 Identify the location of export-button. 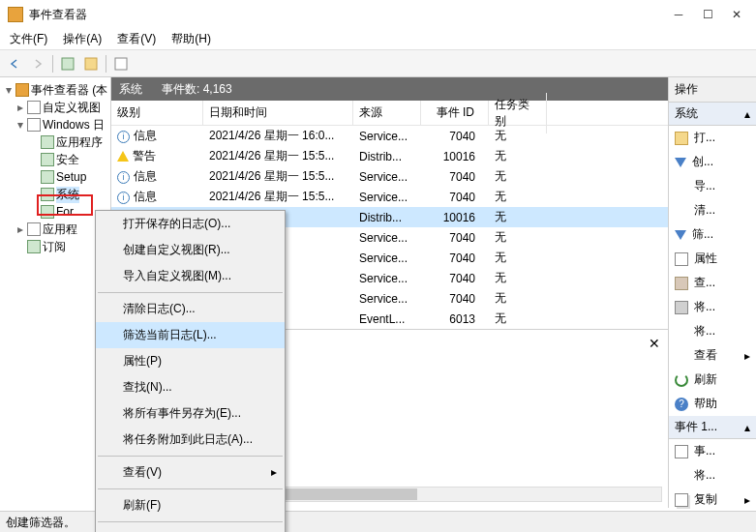
(91, 64).